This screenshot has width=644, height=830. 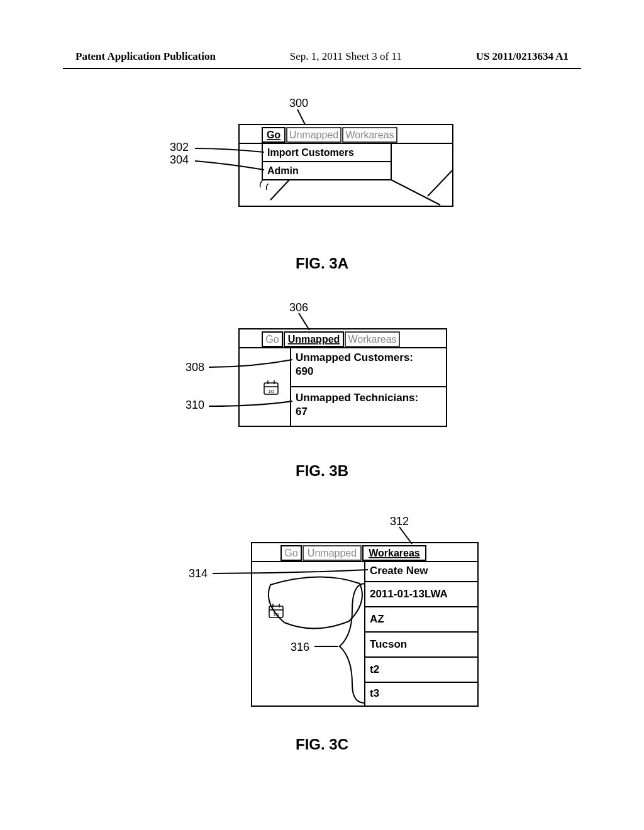 What do you see at coordinates (146, 57) in the screenshot?
I see `header-left: Patent Application Publication` at bounding box center [146, 57].